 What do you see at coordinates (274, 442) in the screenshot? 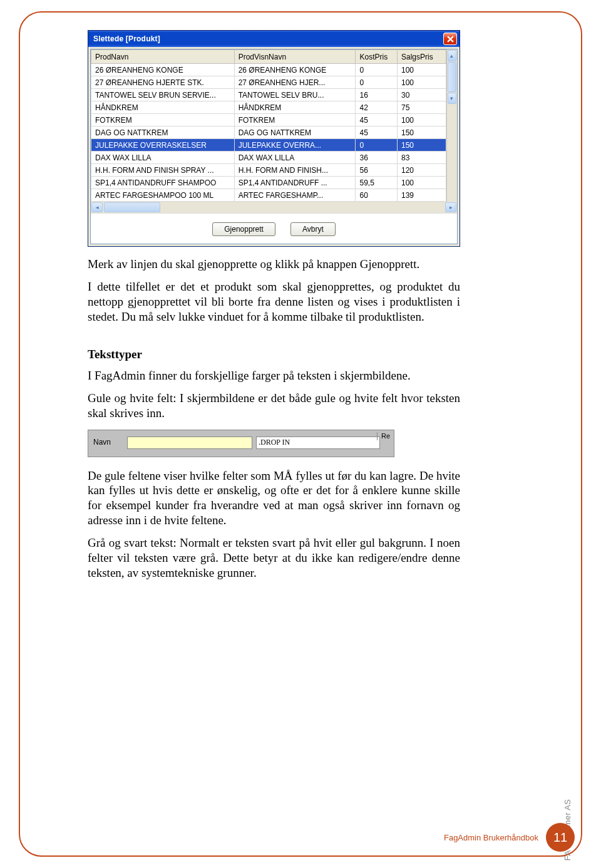
I see `dropin-value: .DROP IN` at bounding box center [274, 442].